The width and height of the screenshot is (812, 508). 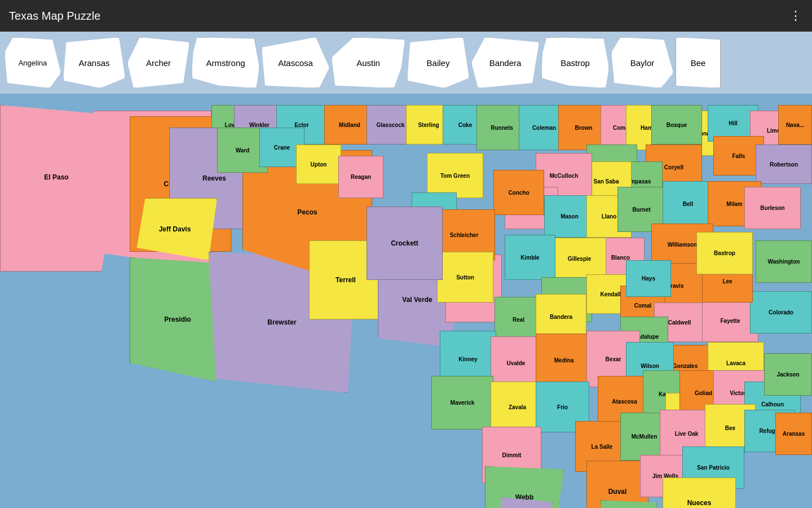 What do you see at coordinates (784, 262) in the screenshot?
I see `county-washington: Washington` at bounding box center [784, 262].